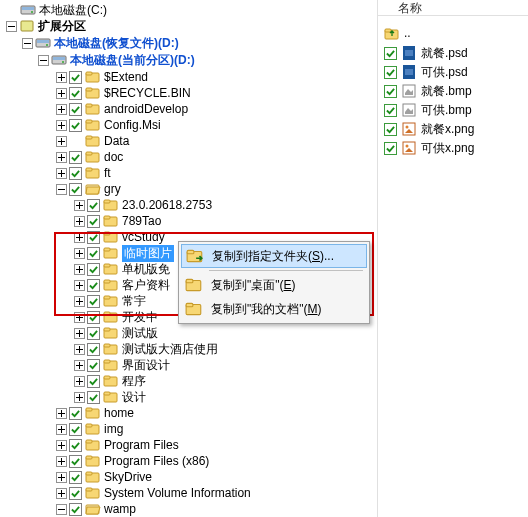 The image size is (528, 517). What do you see at coordinates (190, 381) in the screenshot?
I see `tree-row: 程序` at bounding box center [190, 381].